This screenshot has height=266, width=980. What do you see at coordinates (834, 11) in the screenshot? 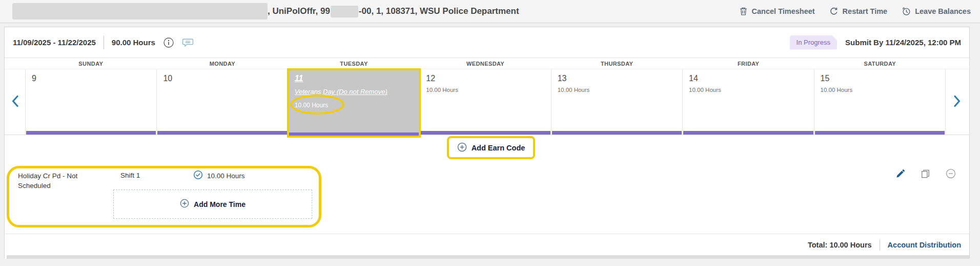
I see `restart-icon` at bounding box center [834, 11].